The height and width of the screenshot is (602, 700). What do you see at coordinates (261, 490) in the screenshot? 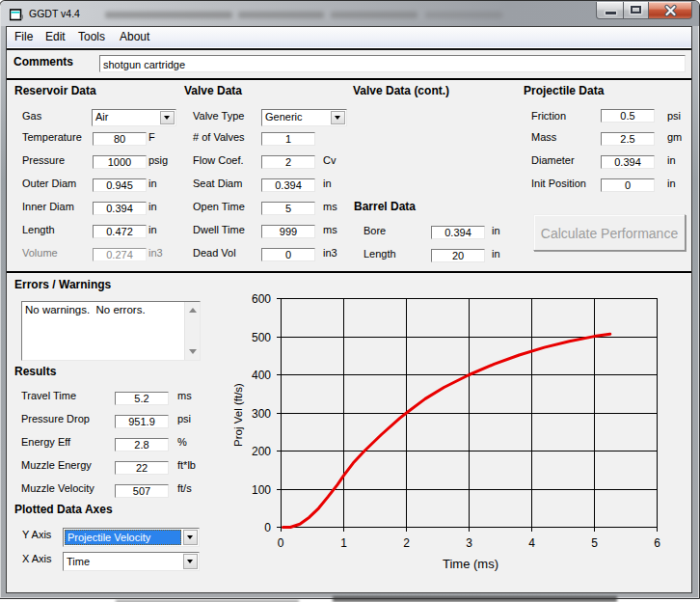
I see `svg-text: 100` at bounding box center [261, 490].